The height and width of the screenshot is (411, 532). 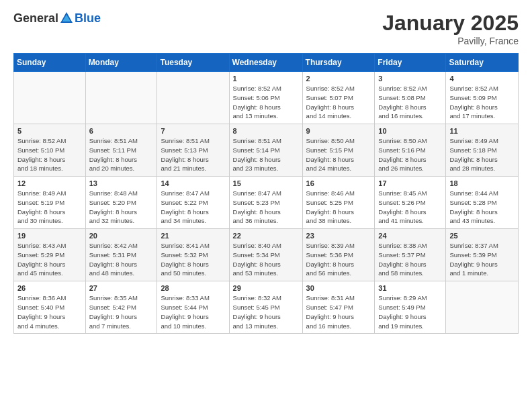 What do you see at coordinates (50, 63) in the screenshot?
I see `col-sunday: Sunday` at bounding box center [50, 63].